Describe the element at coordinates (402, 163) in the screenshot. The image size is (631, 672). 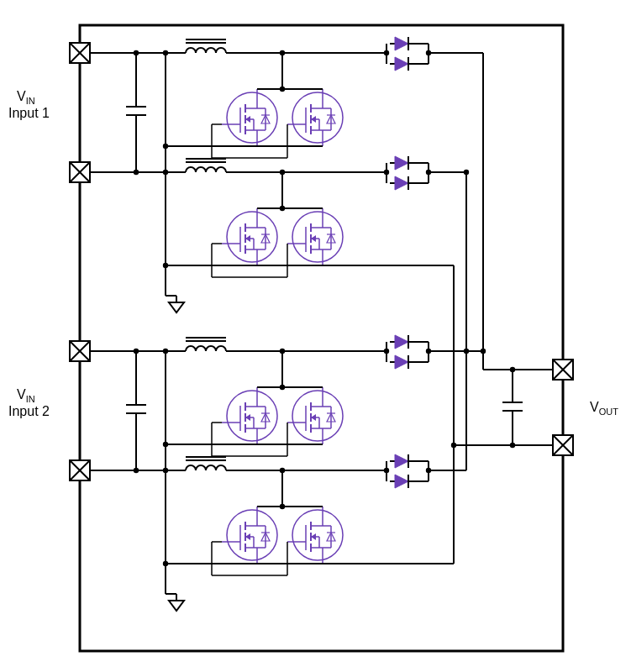
I see `diode-1b-top` at that location.